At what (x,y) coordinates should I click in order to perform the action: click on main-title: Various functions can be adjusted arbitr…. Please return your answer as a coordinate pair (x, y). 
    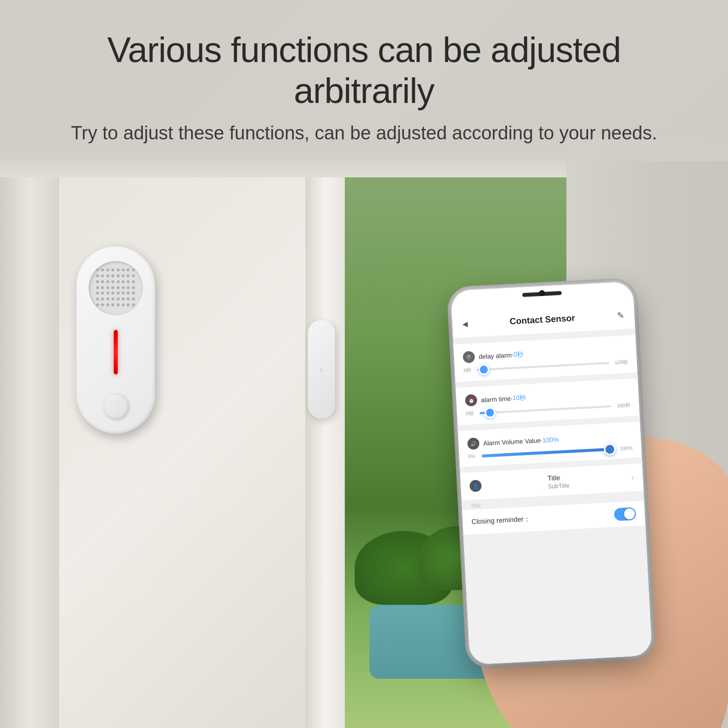
    Looking at the image, I should click on (364, 70).